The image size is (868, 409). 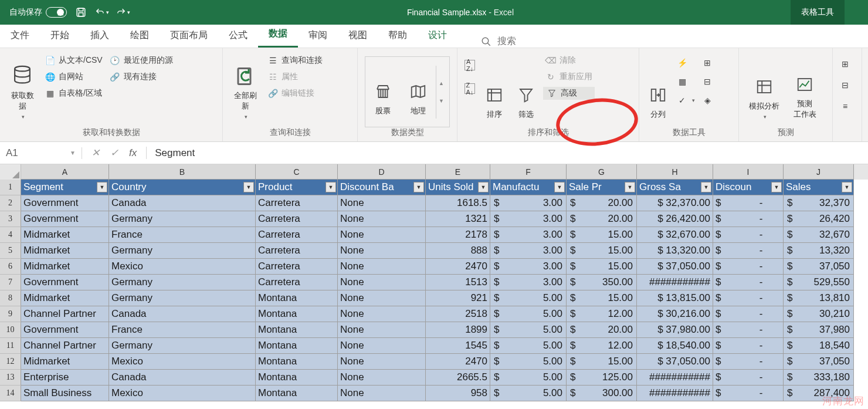 I want to click on table-header-cell: Country▼, so click(x=182, y=188).